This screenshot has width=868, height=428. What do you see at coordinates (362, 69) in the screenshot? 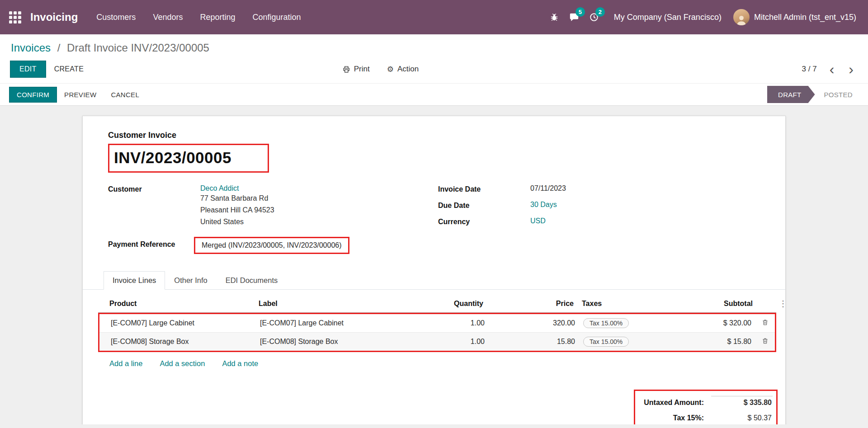
I see `print-label: Print` at bounding box center [362, 69].